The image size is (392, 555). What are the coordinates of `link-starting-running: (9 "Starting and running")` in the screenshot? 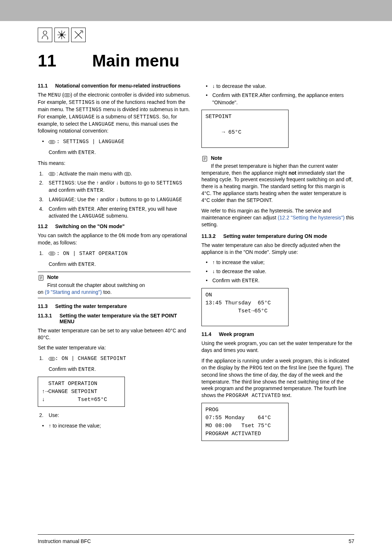 It's located at (73, 292).